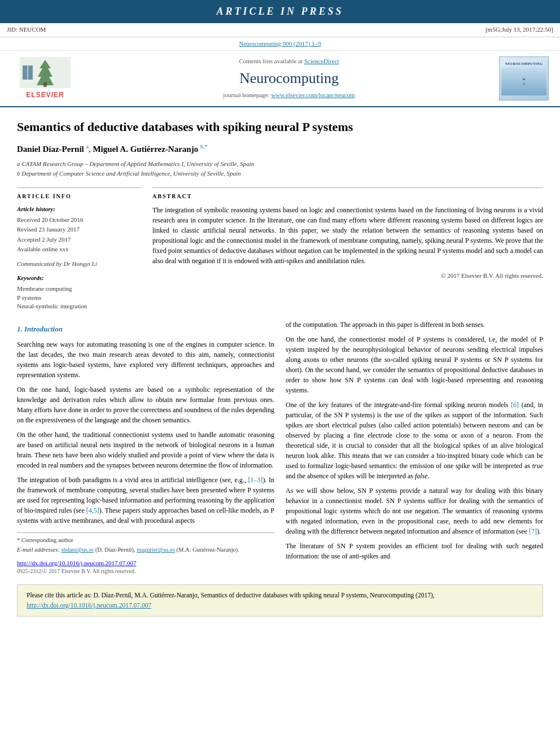  I want to click on journal-name: Neurocomputing, so click(289, 78).